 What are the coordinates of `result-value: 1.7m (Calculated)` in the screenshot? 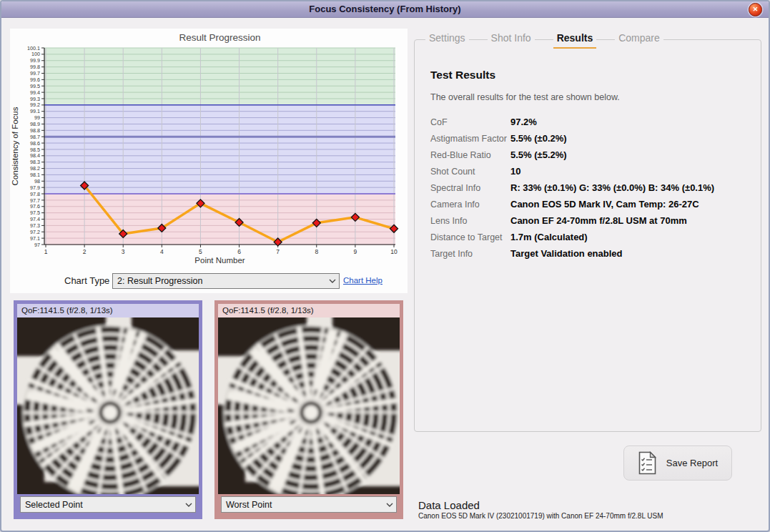 It's located at (549, 237).